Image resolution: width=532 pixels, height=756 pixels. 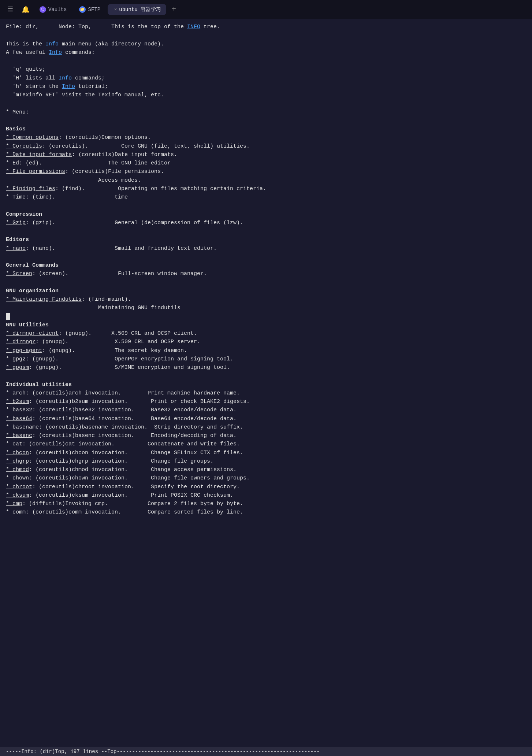 What do you see at coordinates (52, 44) in the screenshot?
I see `info-link-1: Info` at bounding box center [52, 44].